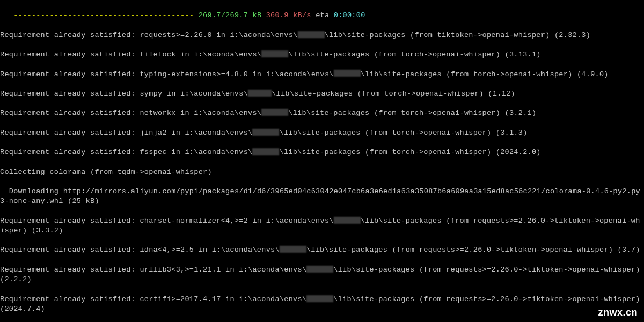 The height and width of the screenshot is (322, 644). Describe the element at coordinates (322, 304) in the screenshot. I see `requirement-line: Requirement already satisfied: certifi>=…` at that location.